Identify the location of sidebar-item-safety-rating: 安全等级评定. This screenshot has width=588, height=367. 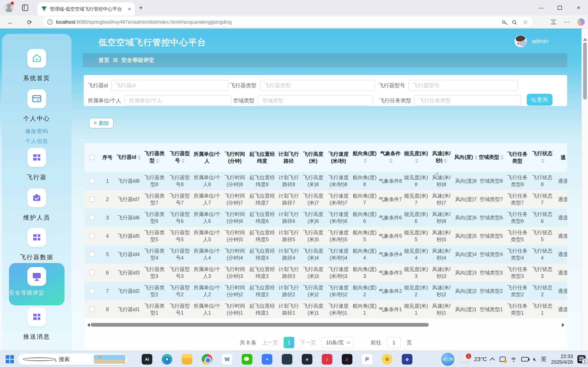
(37, 284).